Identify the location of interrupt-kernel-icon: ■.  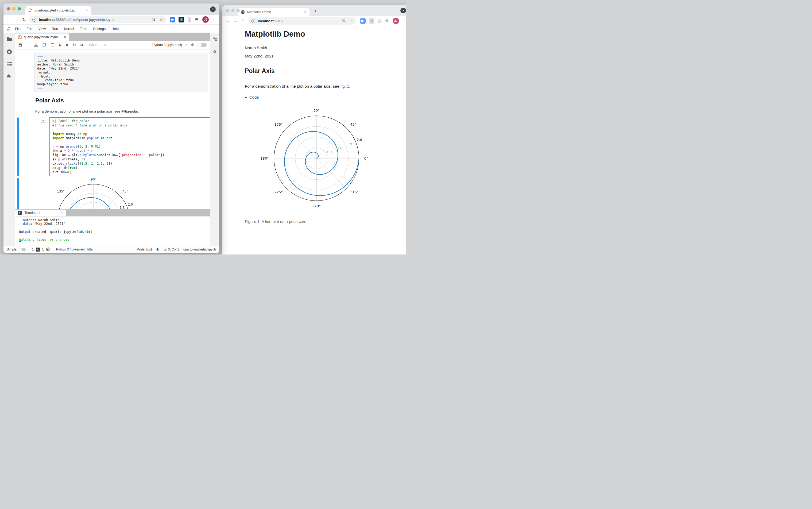
(67, 45).